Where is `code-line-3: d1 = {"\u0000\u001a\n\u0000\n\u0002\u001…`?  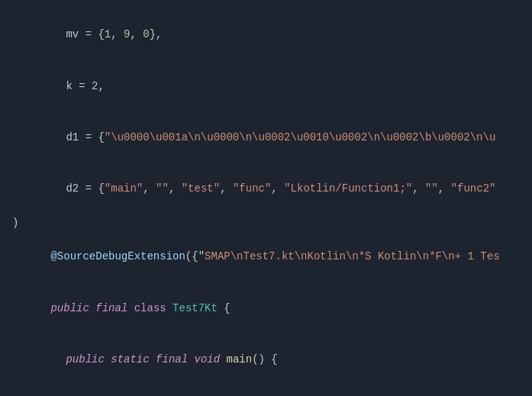 code-line-3: d1 = {"\u0000\u001a\n\u0000\n\u0002\u001… is located at coordinates (266, 137).